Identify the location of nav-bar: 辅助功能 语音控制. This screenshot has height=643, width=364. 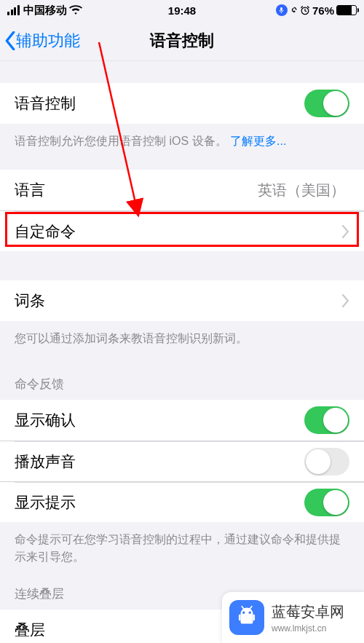
(182, 41).